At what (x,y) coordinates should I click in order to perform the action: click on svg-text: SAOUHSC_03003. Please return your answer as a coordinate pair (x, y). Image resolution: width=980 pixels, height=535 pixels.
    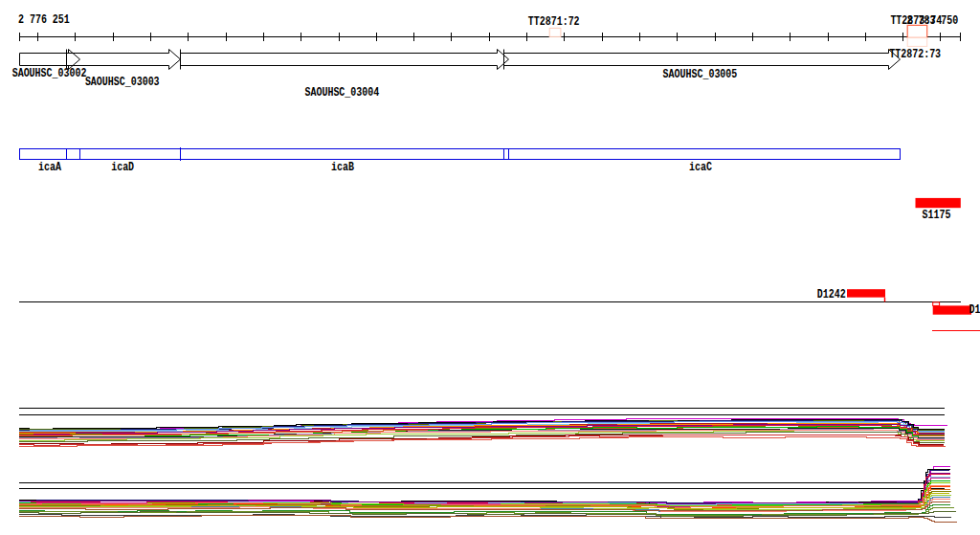
    Looking at the image, I should click on (122, 82).